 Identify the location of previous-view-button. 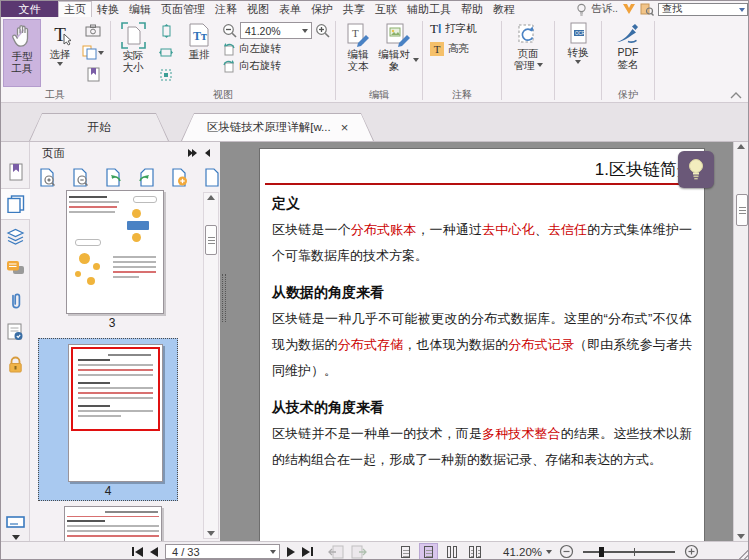
(336, 552).